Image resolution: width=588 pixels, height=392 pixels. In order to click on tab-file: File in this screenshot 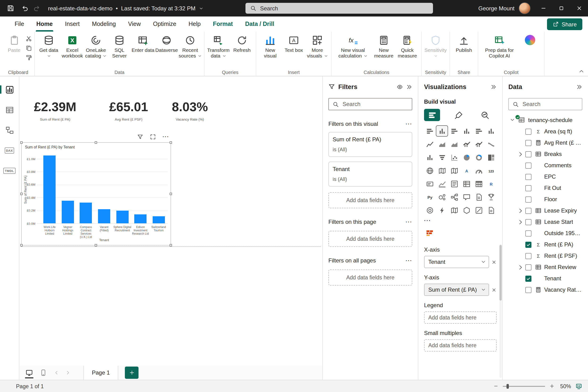, I will do `click(20, 24)`.